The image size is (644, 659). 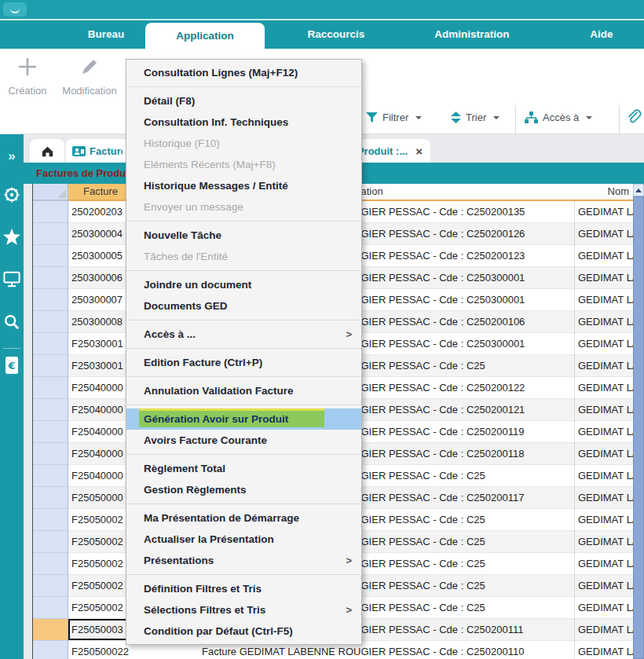 I want to click on menu-item: Présentations>, so click(x=243, y=561).